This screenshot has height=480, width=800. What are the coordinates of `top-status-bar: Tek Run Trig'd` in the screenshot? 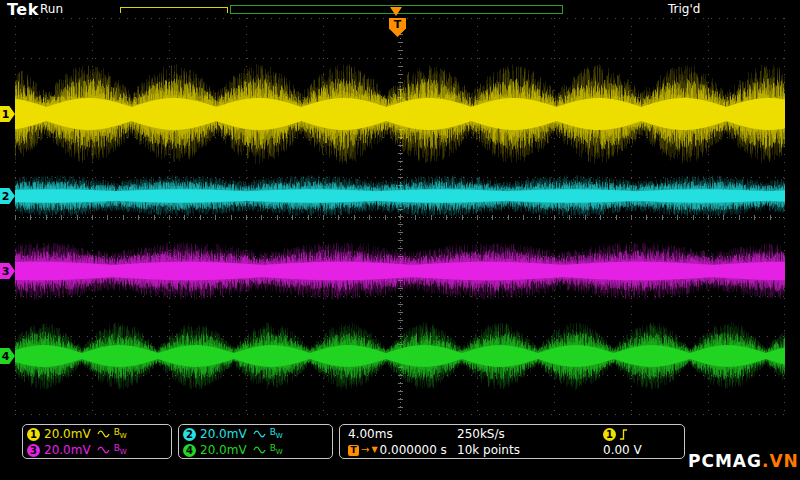 It's located at (400, 9).